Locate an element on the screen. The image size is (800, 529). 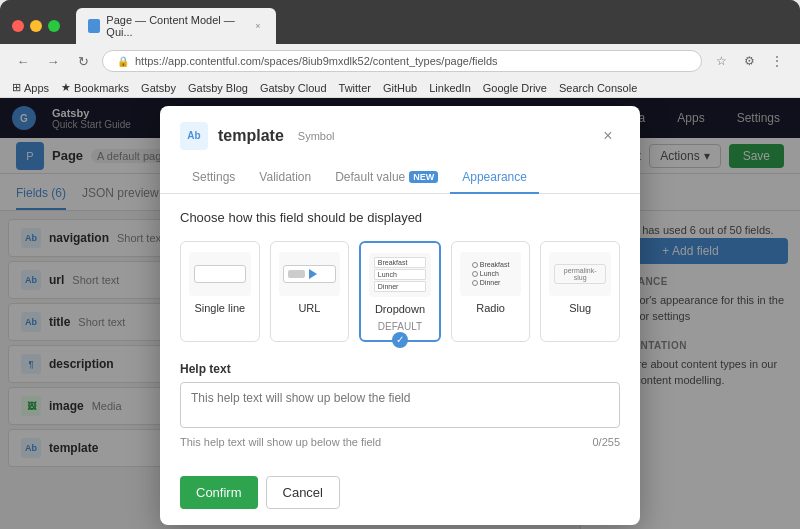
radio-preview-items: Breakfast Lunch Dinner is located at coordinates (491, 274).